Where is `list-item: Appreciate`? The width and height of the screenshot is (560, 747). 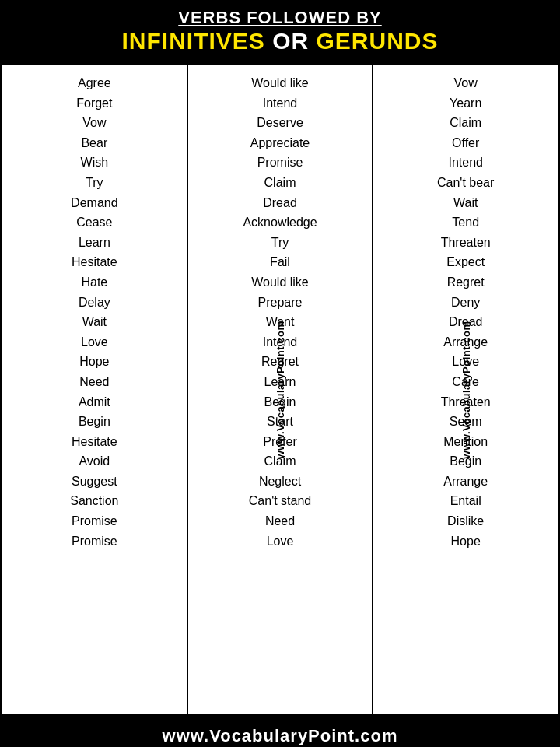 list-item: Appreciate is located at coordinates (280, 143).